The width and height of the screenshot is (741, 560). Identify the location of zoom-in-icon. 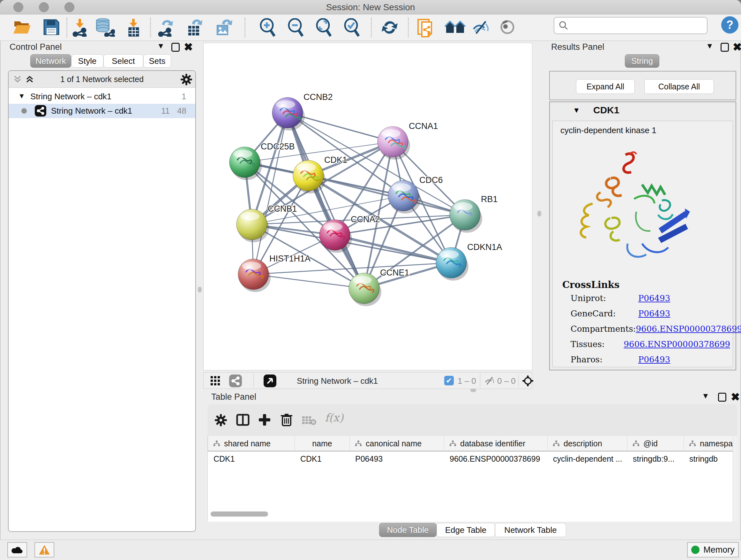
(268, 27).